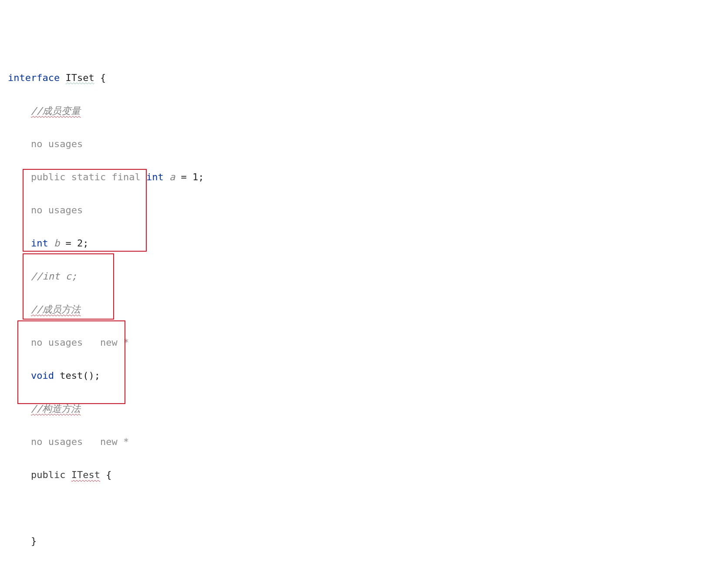  Describe the element at coordinates (368, 541) in the screenshot. I see `code-line: }` at that location.